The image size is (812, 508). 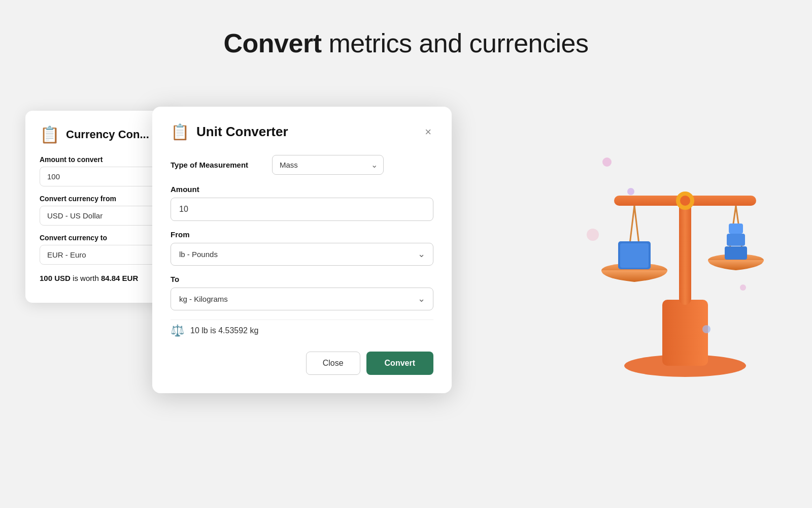 I want to click on dialog-footer: Close Convert, so click(x=302, y=363).